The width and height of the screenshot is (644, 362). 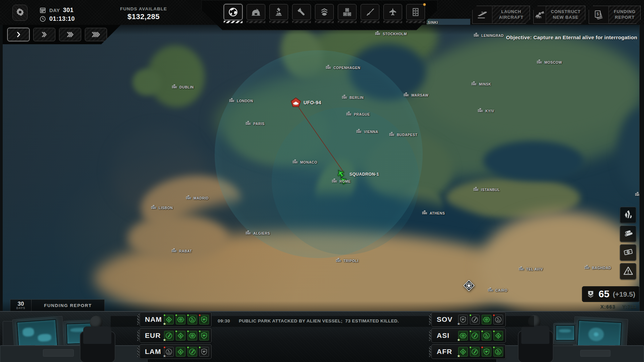 I want to click on tab-engineering, so click(x=302, y=13).